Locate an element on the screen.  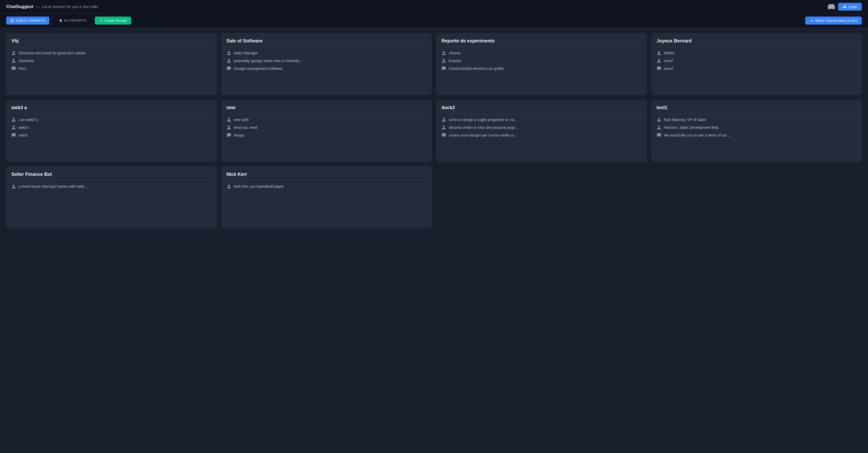
card-title: web3 a is located at coordinates (112, 109).